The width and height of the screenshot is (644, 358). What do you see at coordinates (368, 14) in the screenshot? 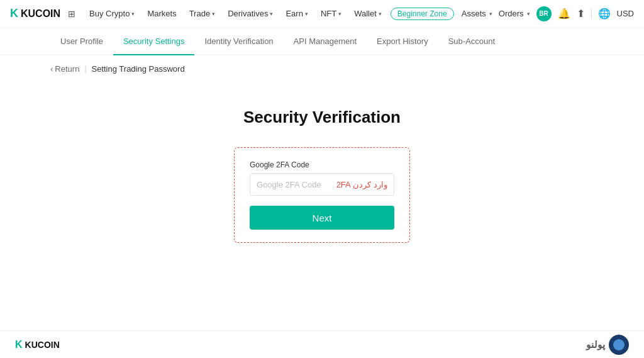
I see `nav-wallet: Wallet ▾` at bounding box center [368, 14].